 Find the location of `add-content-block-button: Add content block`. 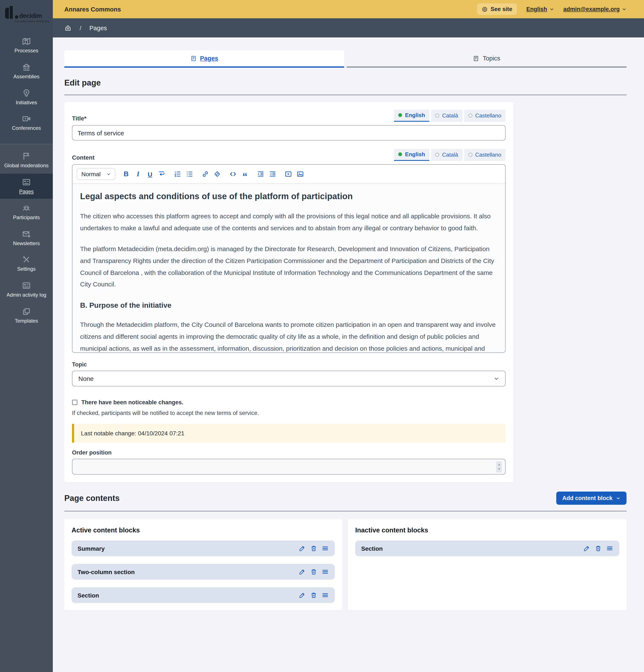

add-content-block-button: Add content block is located at coordinates (592, 498).